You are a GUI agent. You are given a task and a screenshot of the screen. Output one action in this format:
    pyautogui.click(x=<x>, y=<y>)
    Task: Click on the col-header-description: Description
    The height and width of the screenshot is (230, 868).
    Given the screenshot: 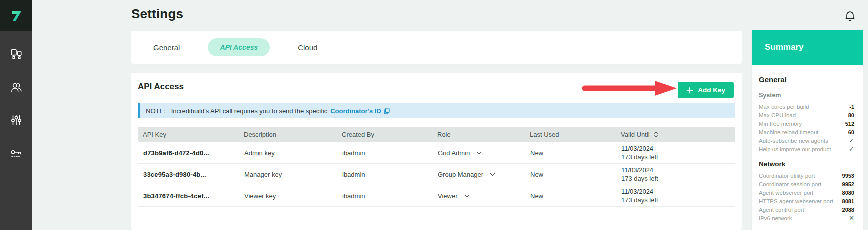 What is the action you would take?
    pyautogui.click(x=288, y=135)
    